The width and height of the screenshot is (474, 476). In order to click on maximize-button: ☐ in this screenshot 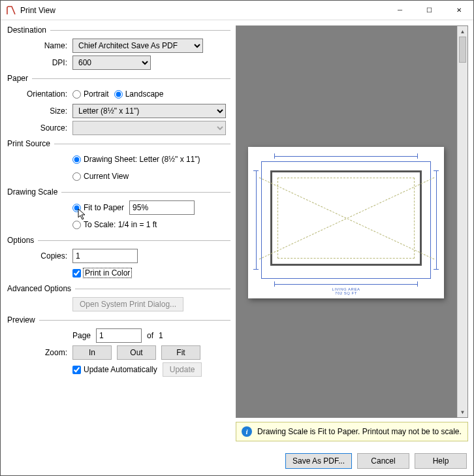, I will do `click(430, 10)`.